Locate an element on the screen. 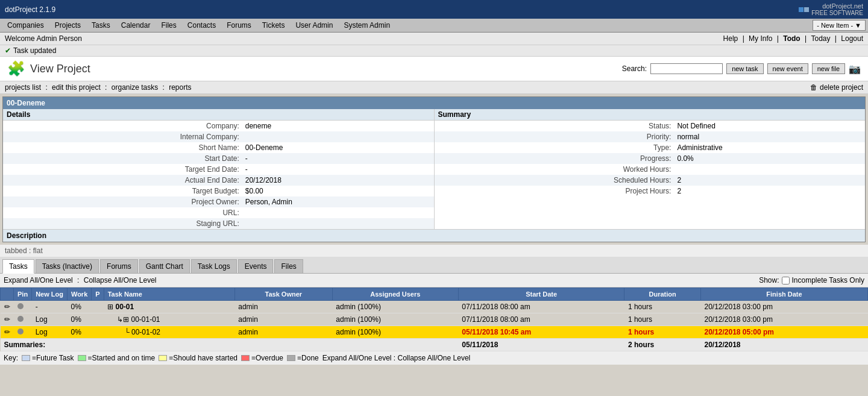 This screenshot has width=868, height=396. todo-link: Todo is located at coordinates (791, 39).